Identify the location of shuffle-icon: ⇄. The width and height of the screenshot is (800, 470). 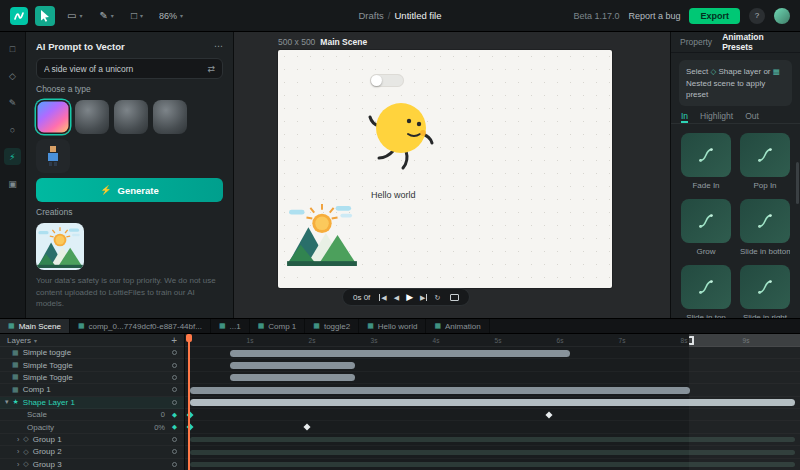
(211, 69).